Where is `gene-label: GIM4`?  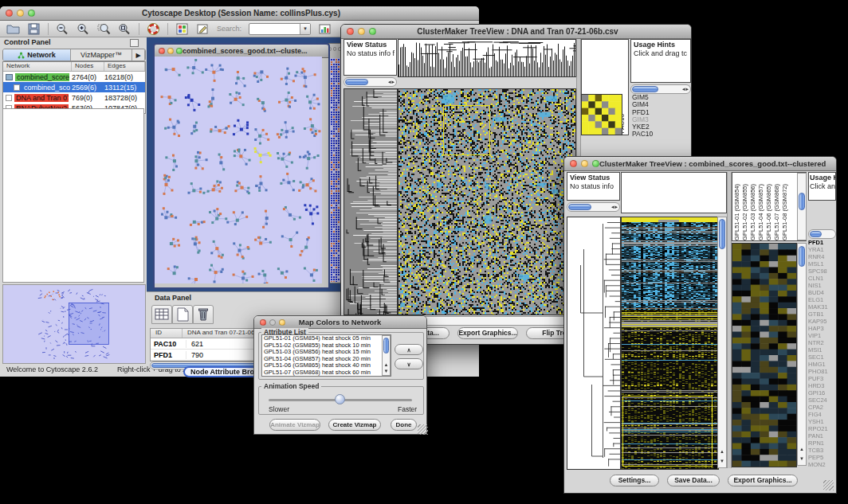
gene-label: GIM4 is located at coordinates (662, 105).